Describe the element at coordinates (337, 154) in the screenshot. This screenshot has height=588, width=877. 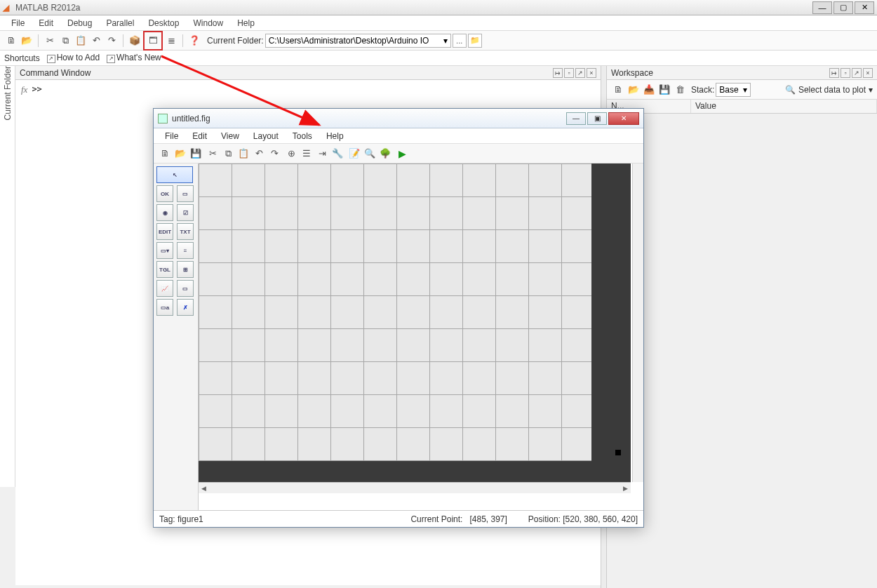
I see `toolbar-editor-icon: 🔧` at that location.